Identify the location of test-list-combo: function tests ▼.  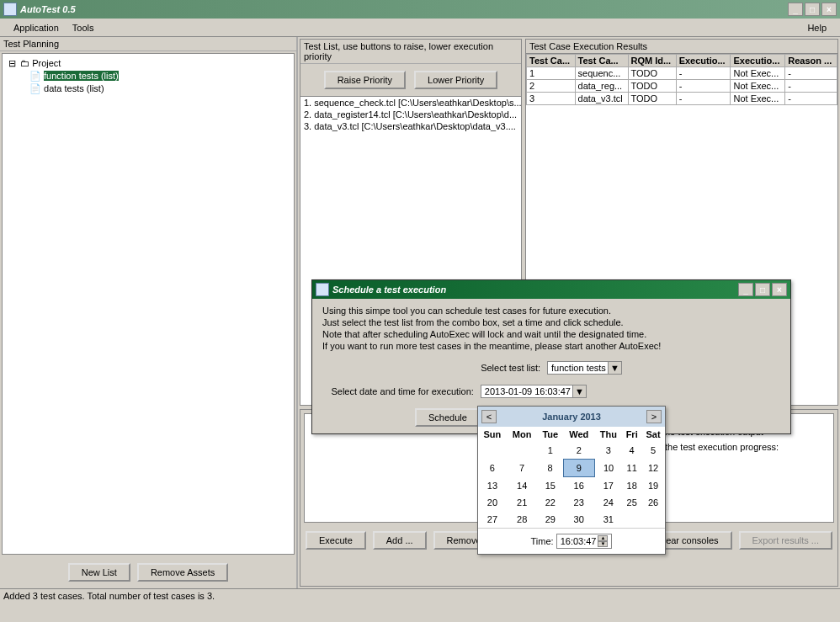
(584, 368).